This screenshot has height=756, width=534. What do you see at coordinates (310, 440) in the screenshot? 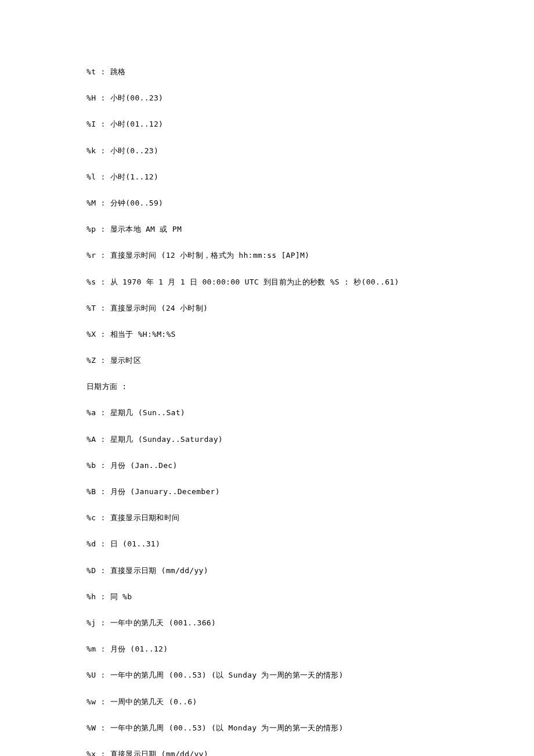
I see `text-line: %A : 星期几 (Sunday..Saturday)` at bounding box center [310, 440].